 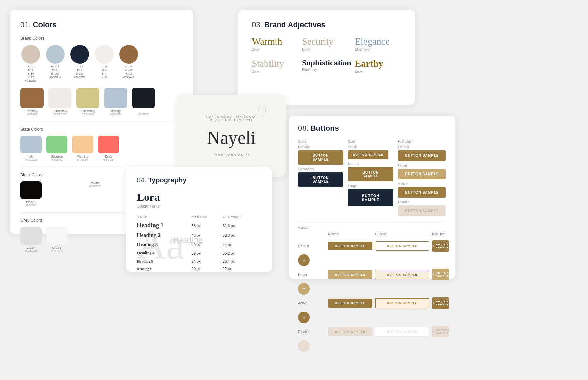 I want to click on color-column: Color Primary BUTTON SAMPLE Secondary BU…, so click(x=321, y=178).